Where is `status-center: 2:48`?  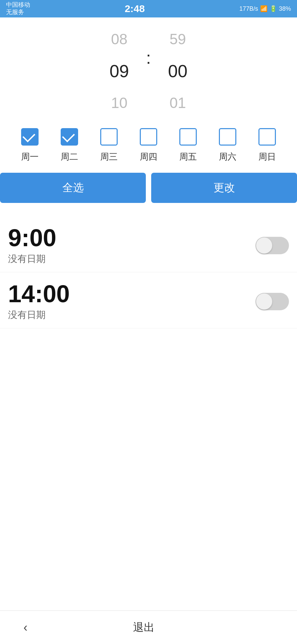 status-center: 2:48 is located at coordinates (135, 9).